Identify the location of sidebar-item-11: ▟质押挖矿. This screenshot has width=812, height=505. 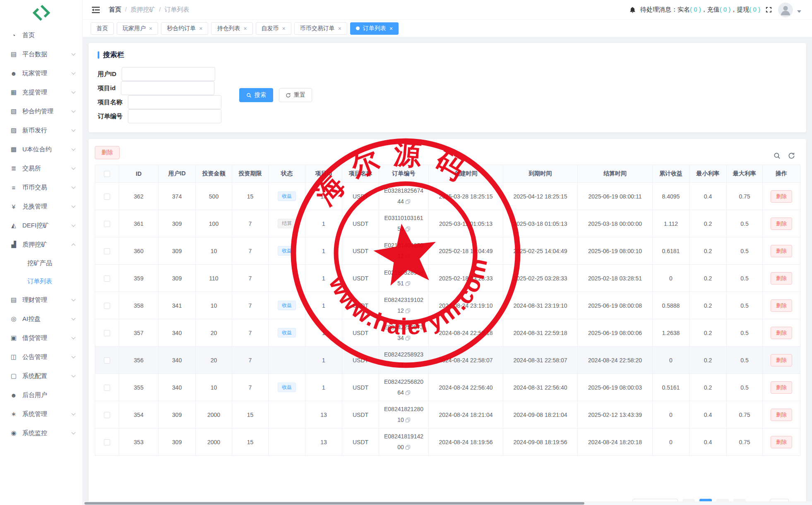
(41, 244).